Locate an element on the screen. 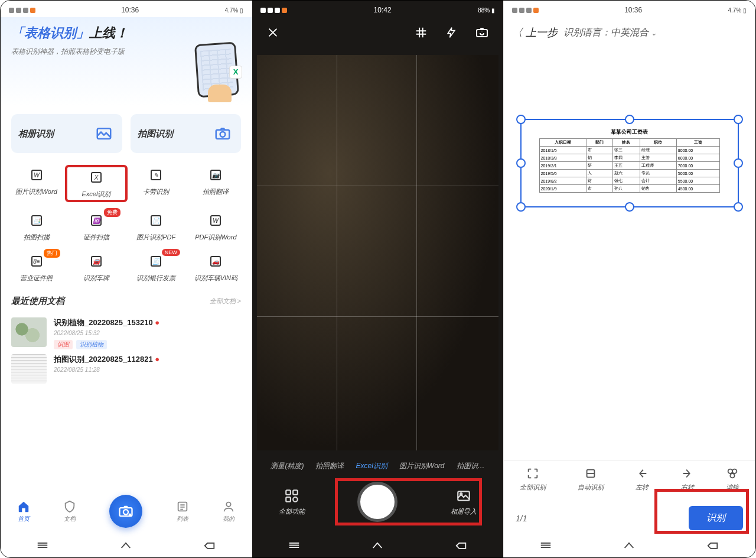  camera-mode: 拍照翻译 is located at coordinates (330, 466).